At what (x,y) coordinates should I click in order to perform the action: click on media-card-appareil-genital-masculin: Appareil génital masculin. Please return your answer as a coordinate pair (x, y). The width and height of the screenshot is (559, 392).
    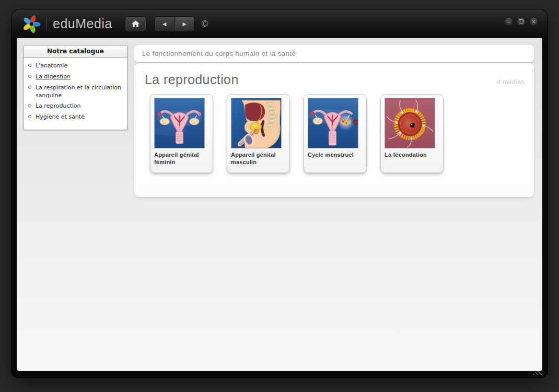
    Looking at the image, I should click on (258, 134).